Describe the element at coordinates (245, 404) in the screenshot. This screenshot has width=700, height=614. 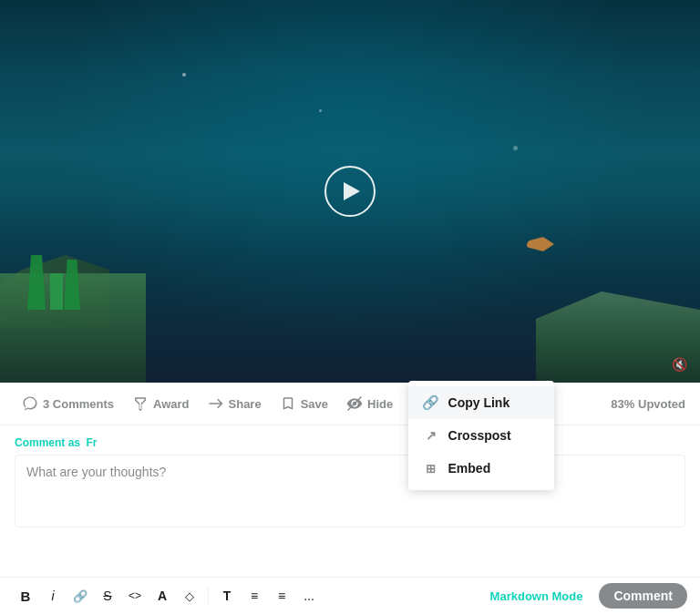
I see `share-label: Share` at that location.